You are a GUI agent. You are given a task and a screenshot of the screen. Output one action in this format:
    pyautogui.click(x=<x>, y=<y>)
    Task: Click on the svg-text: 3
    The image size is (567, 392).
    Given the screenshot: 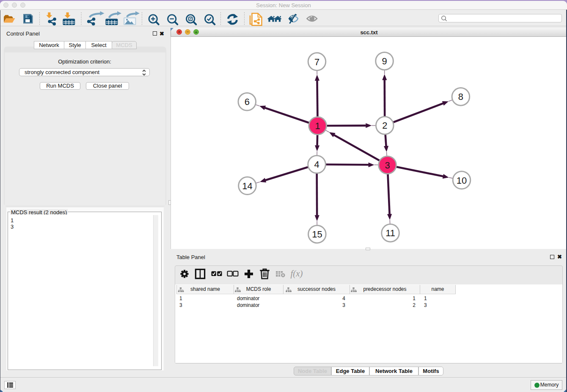 What is the action you would take?
    pyautogui.click(x=387, y=165)
    